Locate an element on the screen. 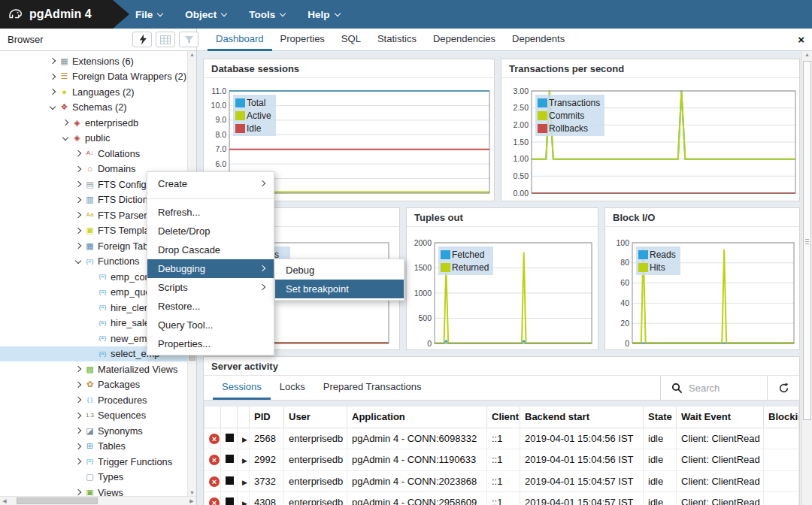 The width and height of the screenshot is (812, 505). tree-item-collations: A↓Collations is located at coordinates (98, 153).